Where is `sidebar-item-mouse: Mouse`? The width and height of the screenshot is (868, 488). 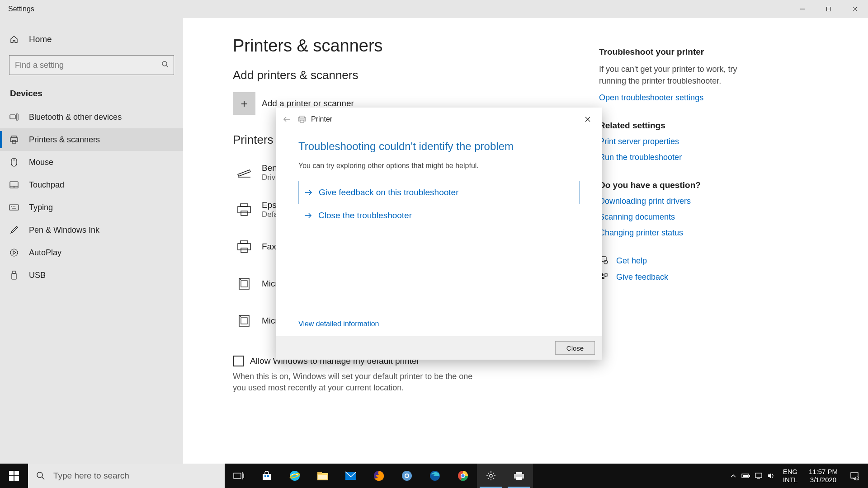
sidebar-item-mouse: Mouse is located at coordinates (91, 162).